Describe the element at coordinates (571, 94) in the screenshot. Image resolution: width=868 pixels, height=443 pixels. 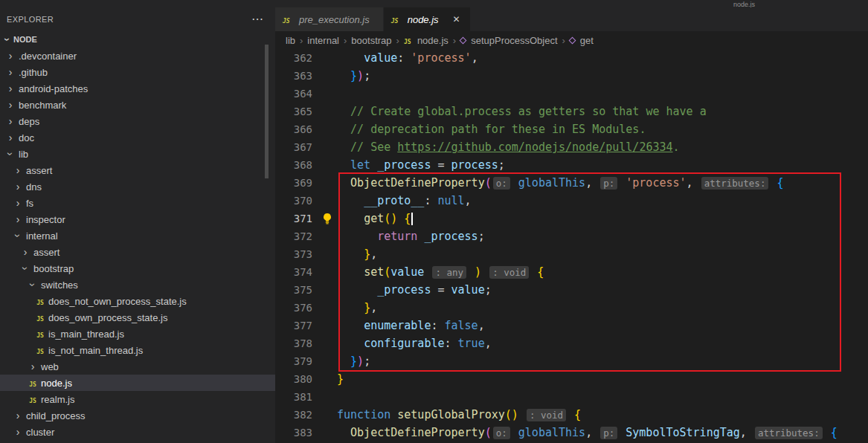
I see `code-line-364: 364` at that location.